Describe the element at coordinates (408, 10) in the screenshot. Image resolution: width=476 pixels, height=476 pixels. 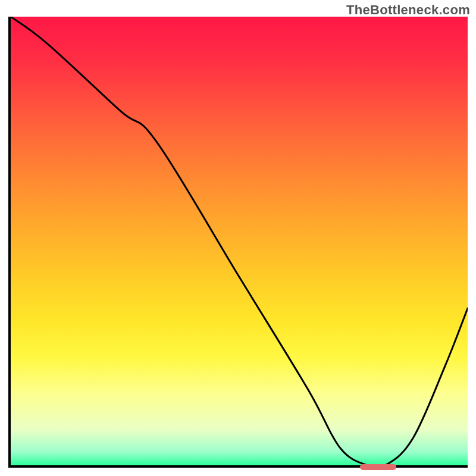
I see `watermark-text: TheBottleneck.com` at that location.